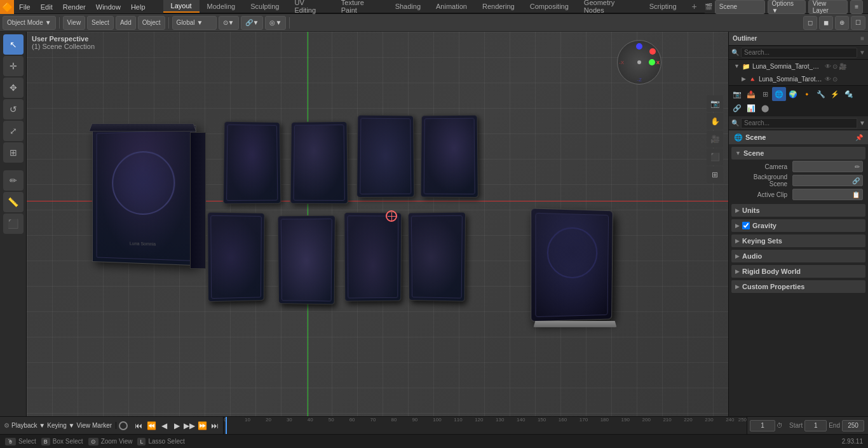  What do you see at coordinates (47, 6) in the screenshot?
I see `menu-edit: Edit` at bounding box center [47, 6].